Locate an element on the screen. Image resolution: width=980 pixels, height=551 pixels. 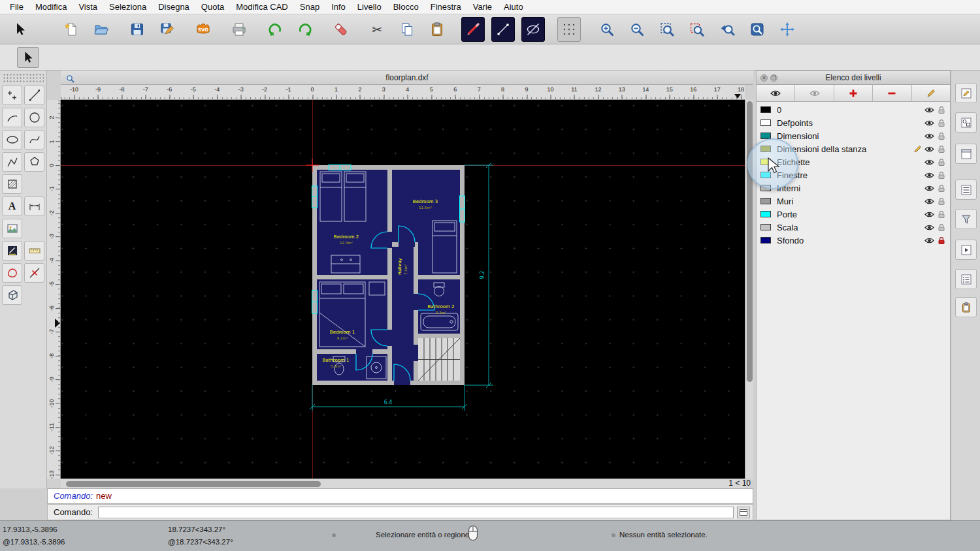
menu-item: Finestra is located at coordinates (446, 7).